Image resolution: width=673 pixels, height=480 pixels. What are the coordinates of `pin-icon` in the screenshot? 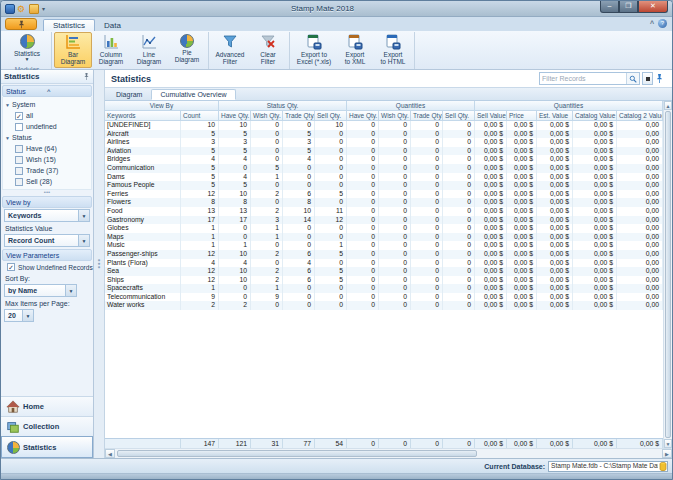 It's located at (86, 76).